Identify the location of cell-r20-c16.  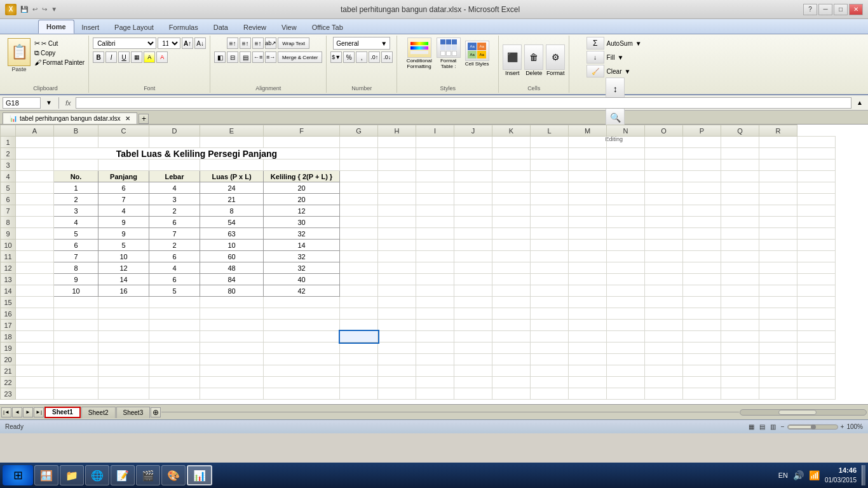
(778, 360).